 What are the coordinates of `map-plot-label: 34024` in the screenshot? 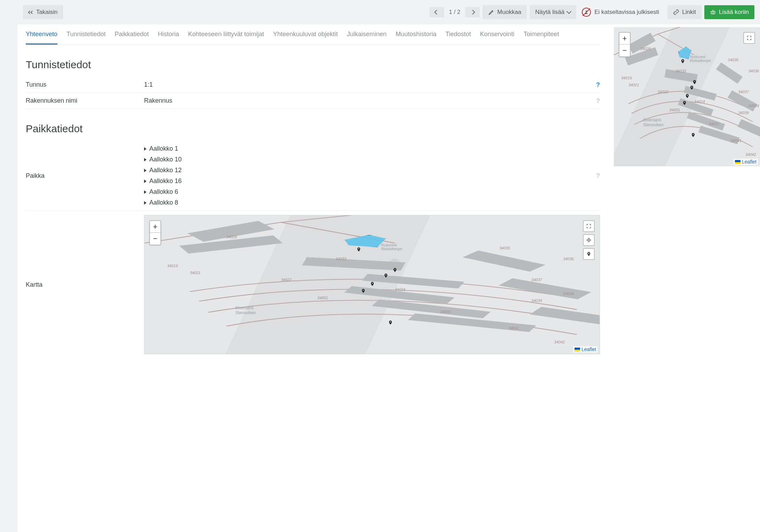 It's located at (699, 102).